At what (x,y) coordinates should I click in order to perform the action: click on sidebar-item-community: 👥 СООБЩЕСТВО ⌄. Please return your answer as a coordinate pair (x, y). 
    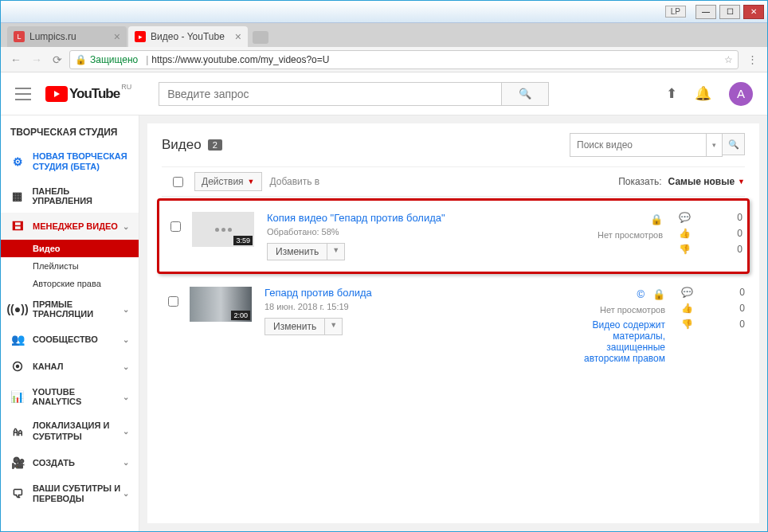
    Looking at the image, I should click on (70, 339).